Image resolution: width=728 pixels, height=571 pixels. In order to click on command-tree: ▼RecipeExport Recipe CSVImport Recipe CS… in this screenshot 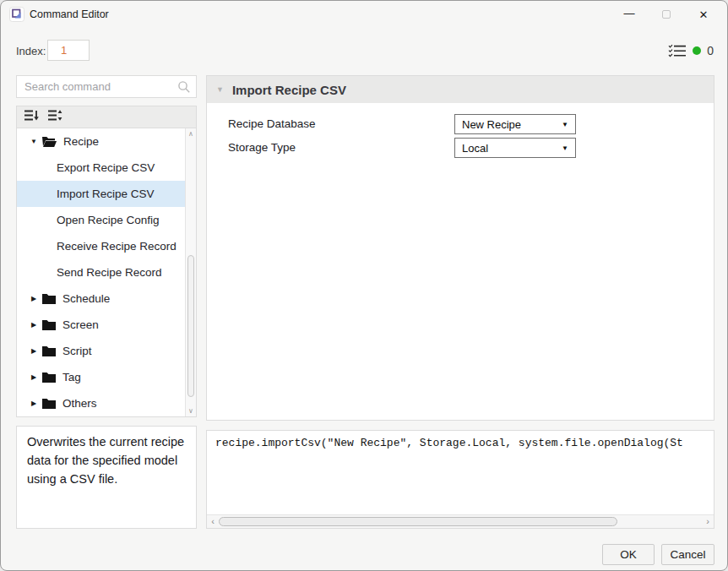, I will do `click(101, 272)`.